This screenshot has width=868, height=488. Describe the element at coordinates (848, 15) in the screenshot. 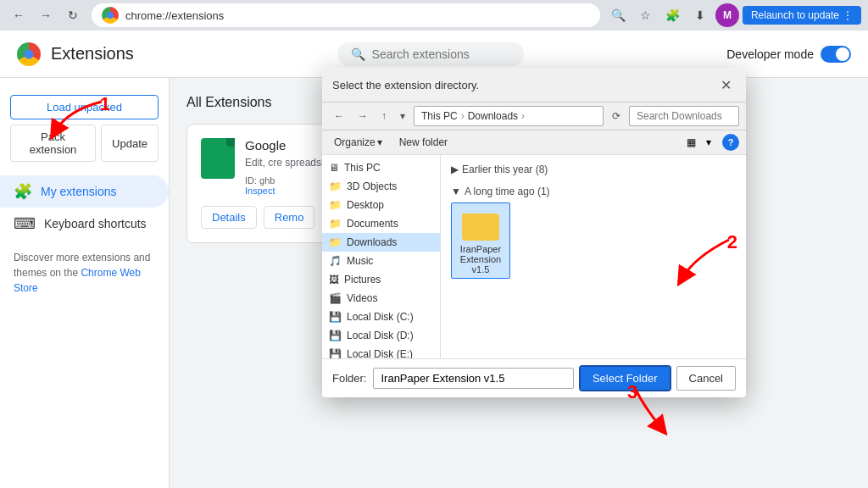

I see `relaunch-more-icon: ⋮` at that location.